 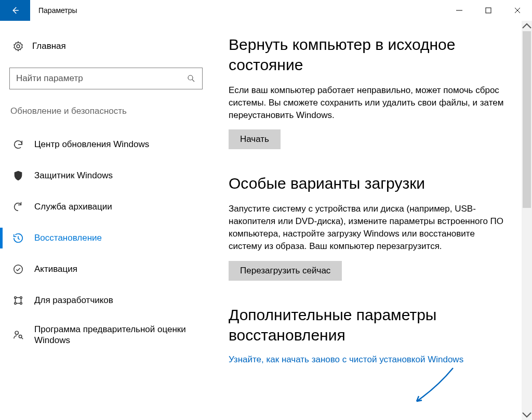 I want to click on close-icon, so click(x=517, y=10).